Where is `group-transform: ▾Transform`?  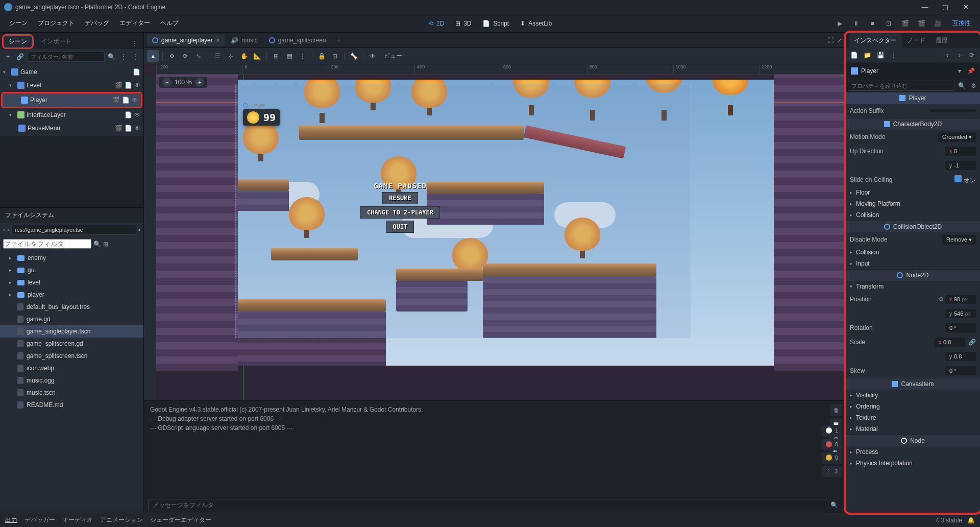
group-transform: ▾Transform is located at coordinates (913, 286).